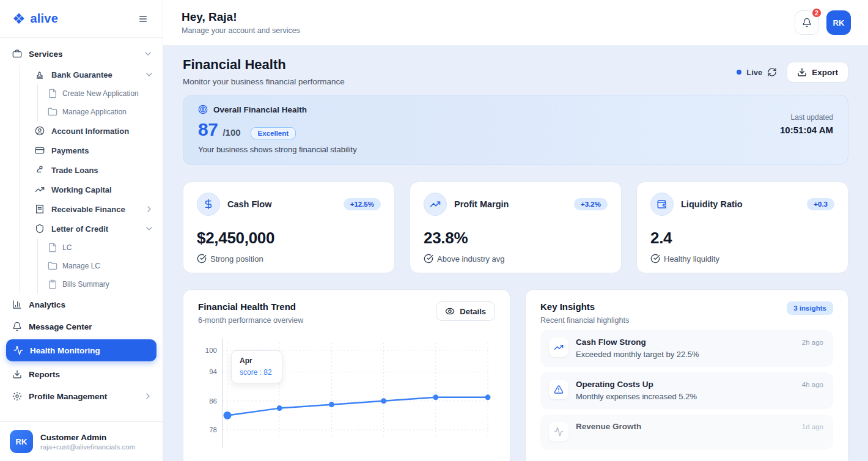  I want to click on credit-card-icon, so click(40, 150).